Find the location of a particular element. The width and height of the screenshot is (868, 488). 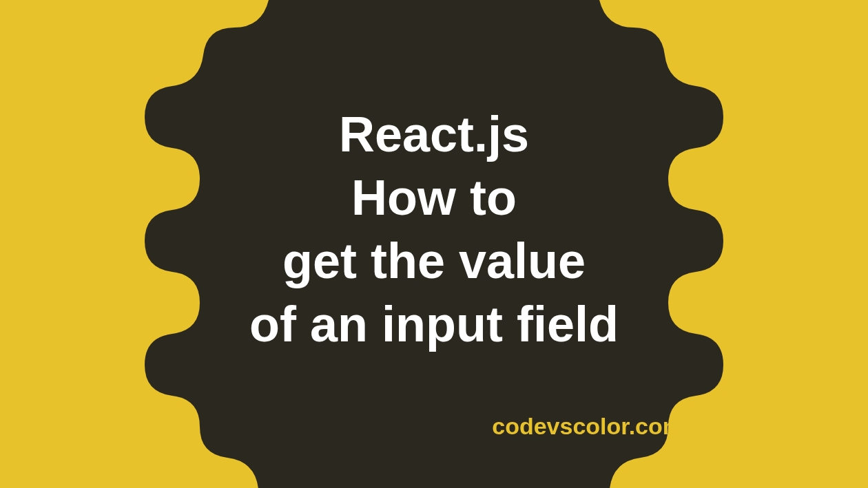

title-line-2: How to is located at coordinates (434, 197).